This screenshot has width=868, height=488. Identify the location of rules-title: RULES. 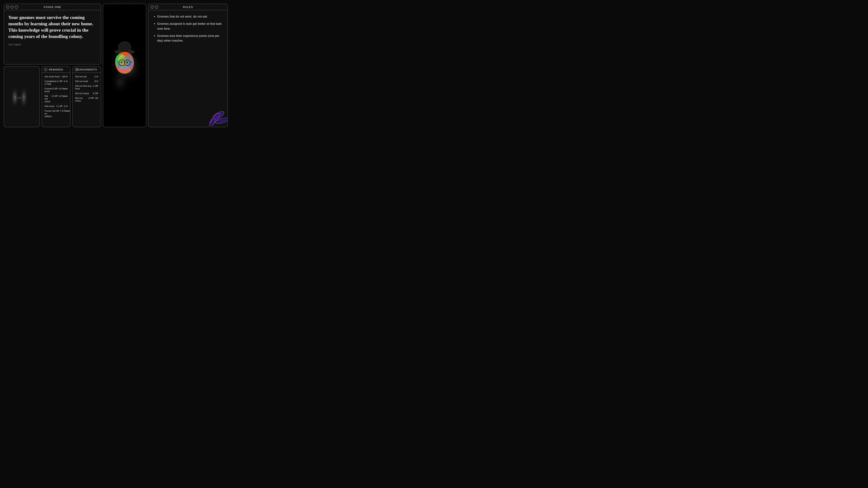
(188, 7).